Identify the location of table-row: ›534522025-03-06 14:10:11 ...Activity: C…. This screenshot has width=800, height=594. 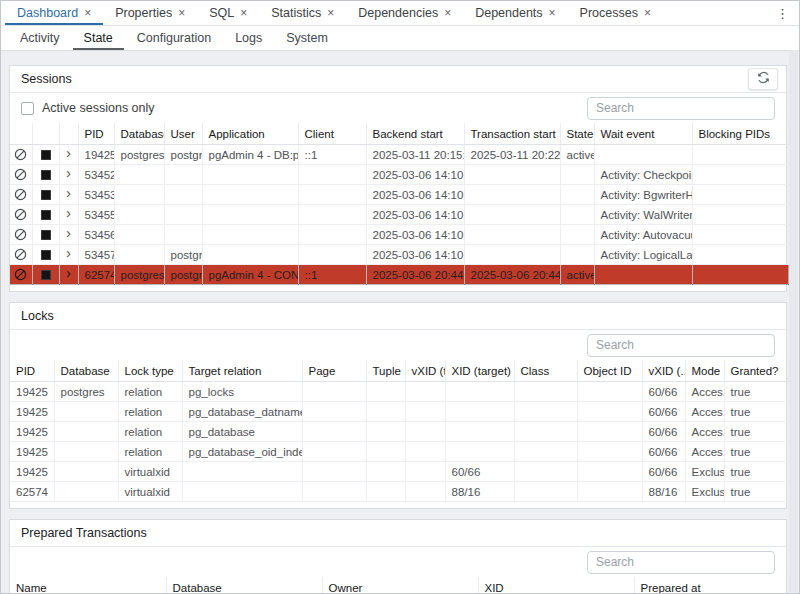
(399, 175).